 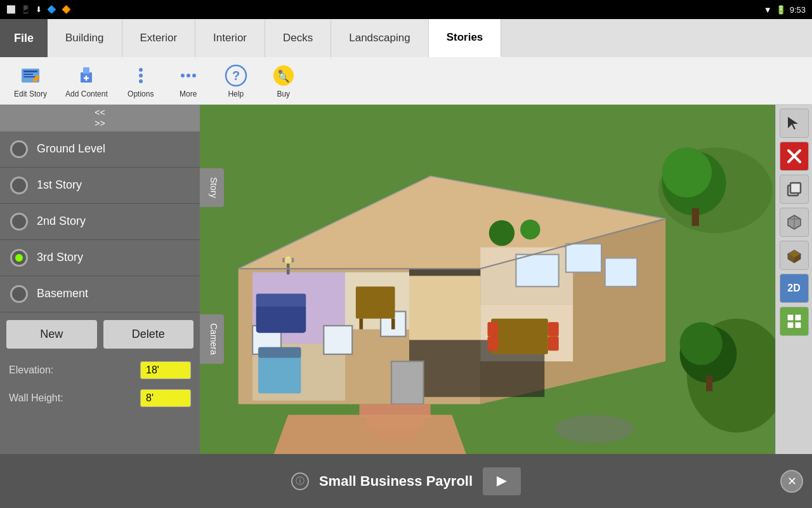 I want to click on add-content-icon, so click(x=86, y=76).